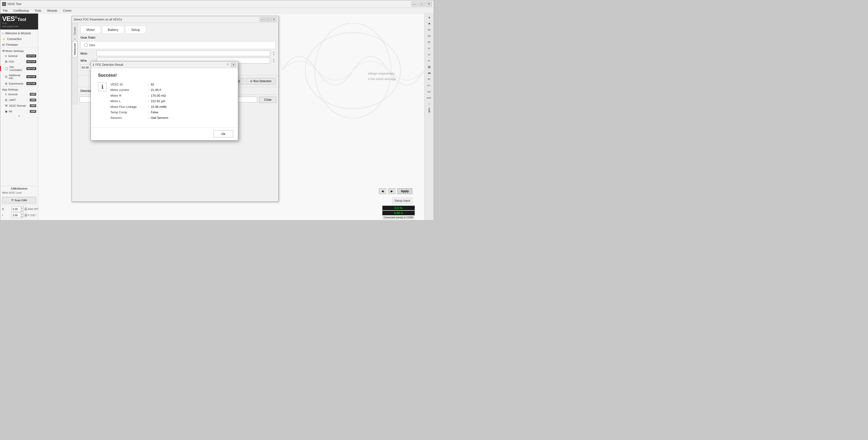 The width and height of the screenshot is (868, 440). Describe the element at coordinates (429, 49) in the screenshot. I see `right-ta-icon: tA` at that location.